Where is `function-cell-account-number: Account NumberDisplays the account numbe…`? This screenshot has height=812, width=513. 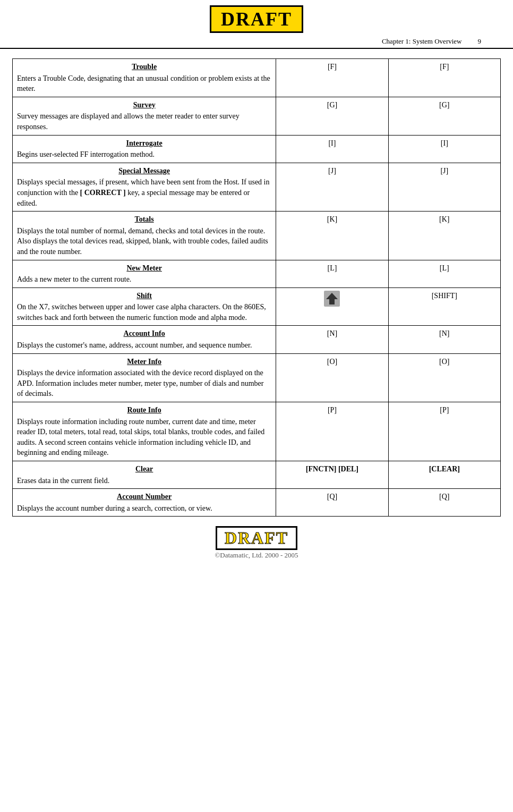 function-cell-account-number: Account NumberDisplays the account numbe… is located at coordinates (144, 503).